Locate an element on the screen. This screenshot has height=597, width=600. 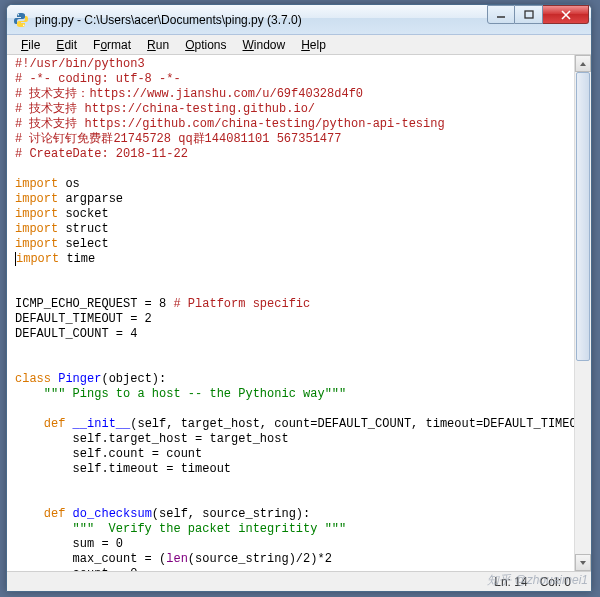
module: select is located at coordinates (86, 244).